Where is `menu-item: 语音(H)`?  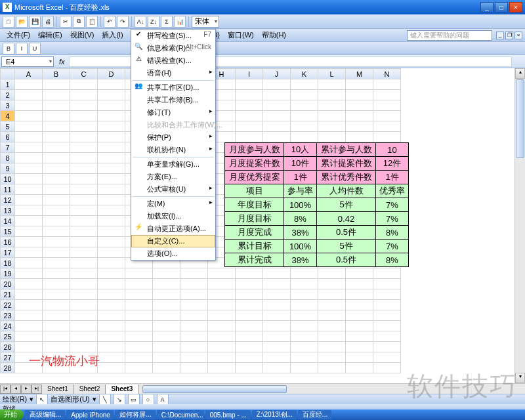
menu-item: 语音(H) is located at coordinates (173, 74).